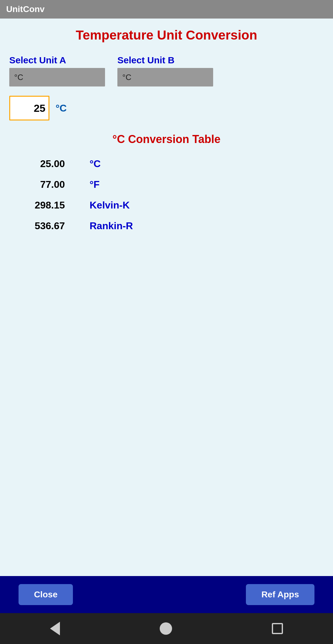 This screenshot has height=644, width=333. I want to click on back-nav-button, so click(55, 629).